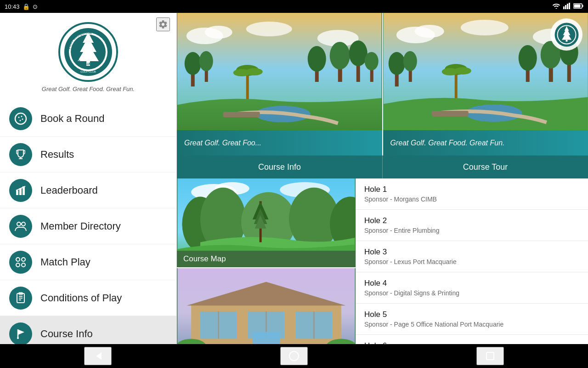 Image resolution: width=588 pixels, height=368 pixels. What do you see at coordinates (472, 225) in the screenshot?
I see `hole-item-2: Hole 2 Sponsor - Entire Plumbing` at bounding box center [472, 225].